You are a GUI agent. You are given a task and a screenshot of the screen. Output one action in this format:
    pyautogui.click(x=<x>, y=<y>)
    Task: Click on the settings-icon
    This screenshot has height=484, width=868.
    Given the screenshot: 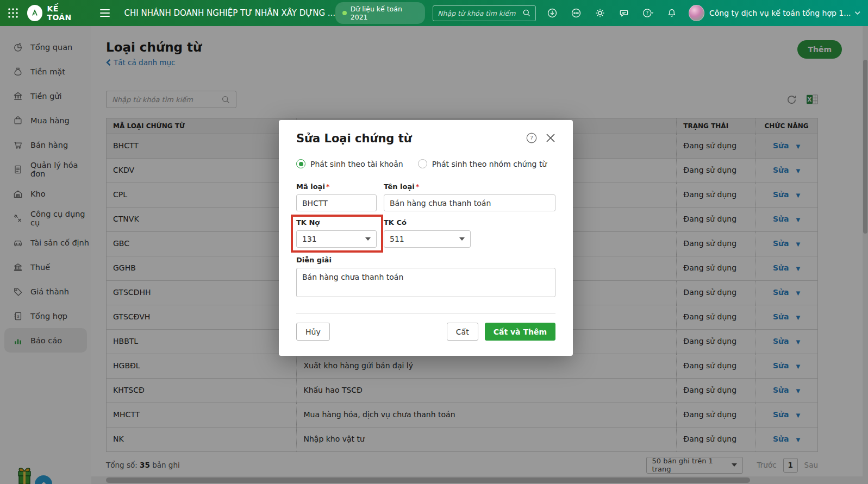 What is the action you would take?
    pyautogui.click(x=601, y=13)
    